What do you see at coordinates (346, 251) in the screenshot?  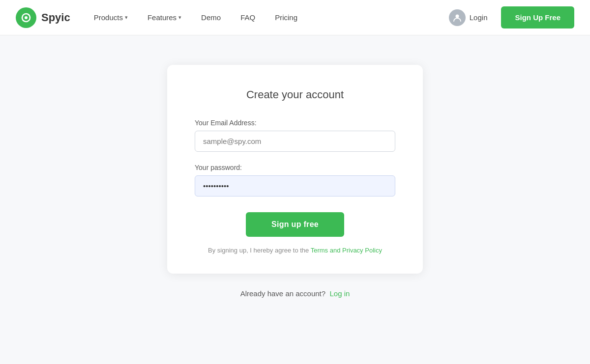 I see `terms-link: Terms and Privacy Policy` at bounding box center [346, 251].